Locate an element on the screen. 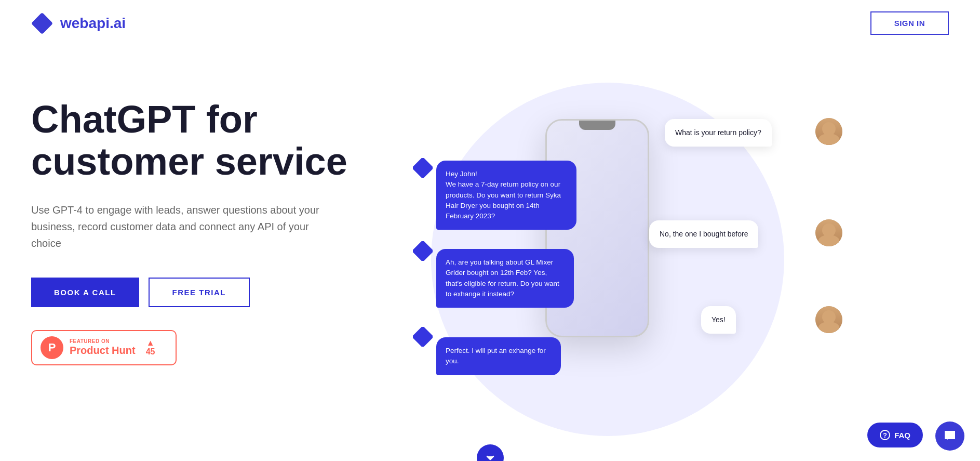 This screenshot has height=461, width=980. product-hunt-text: FEATURED ON Product Hunt is located at coordinates (103, 347).